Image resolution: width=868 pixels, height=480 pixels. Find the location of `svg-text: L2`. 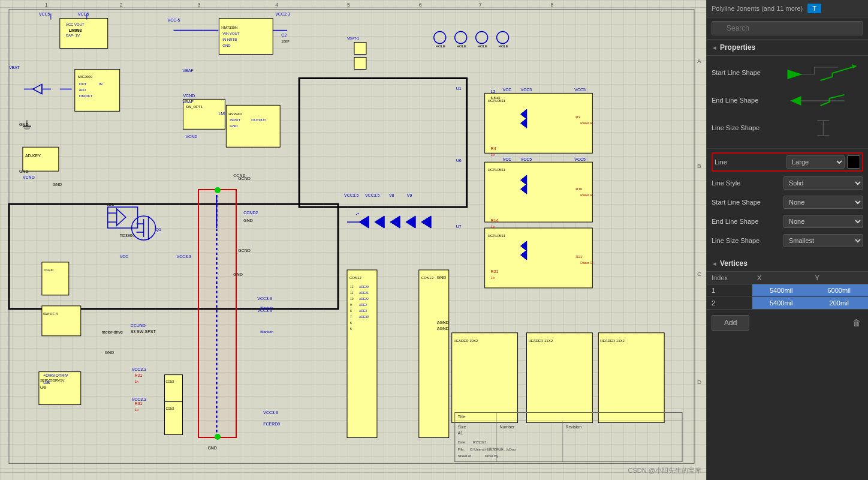

svg-text: L2 is located at coordinates (493, 91).